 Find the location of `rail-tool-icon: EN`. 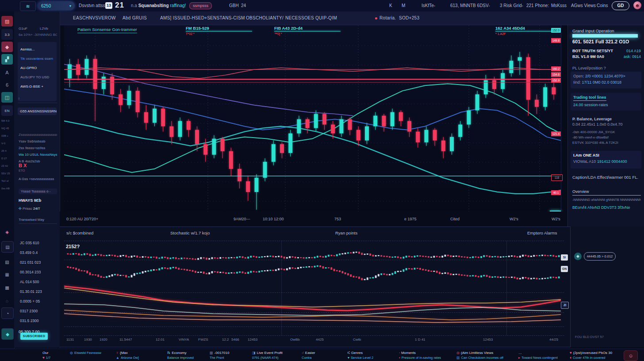

rail-tool-icon: EN is located at coordinates (7, 111).